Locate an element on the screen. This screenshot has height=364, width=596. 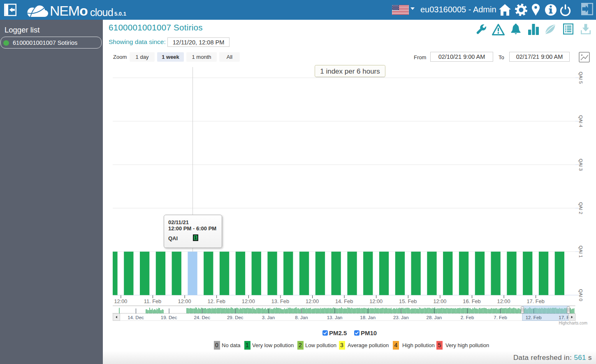
svg-text: 29. Dec is located at coordinates (235, 318).